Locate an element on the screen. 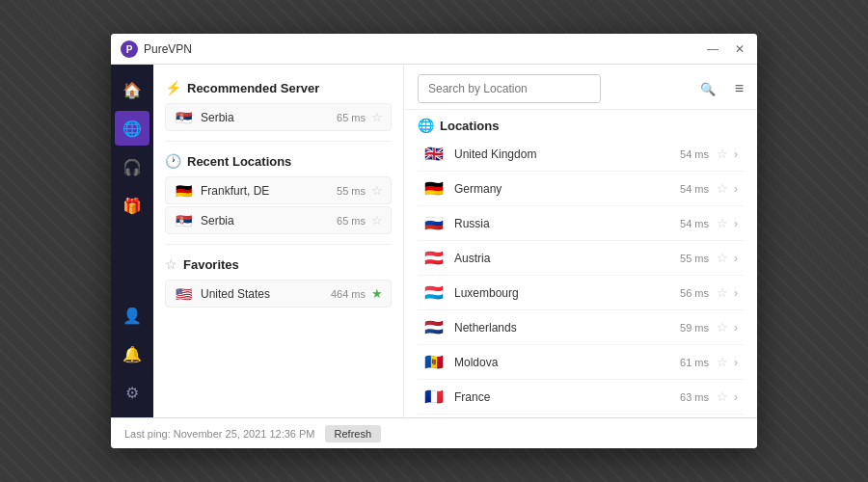  sidebar-item-home: 🏠 is located at coordinates (132, 90).